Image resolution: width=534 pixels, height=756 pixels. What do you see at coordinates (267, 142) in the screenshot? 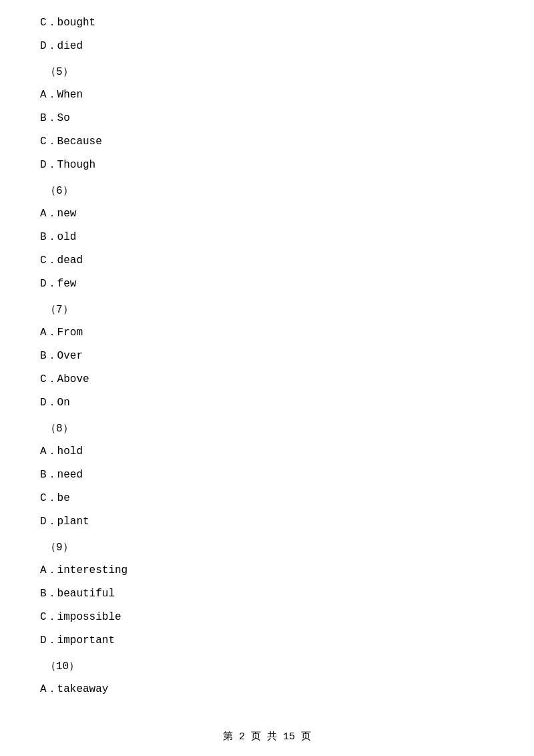
I see `option-item: C．Because` at bounding box center [267, 142].